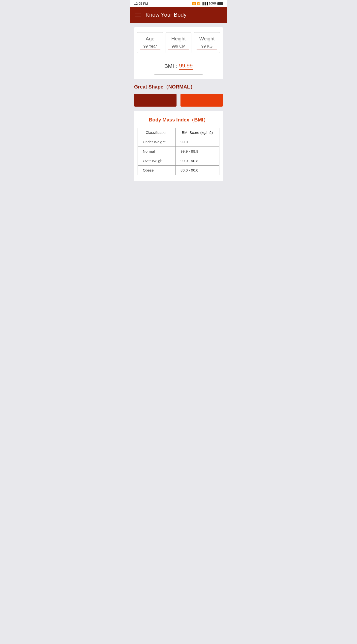 Image resolution: width=357 pixels, height=644 pixels. Describe the element at coordinates (156, 170) in the screenshot. I see `classification-cell: Obese` at that location.